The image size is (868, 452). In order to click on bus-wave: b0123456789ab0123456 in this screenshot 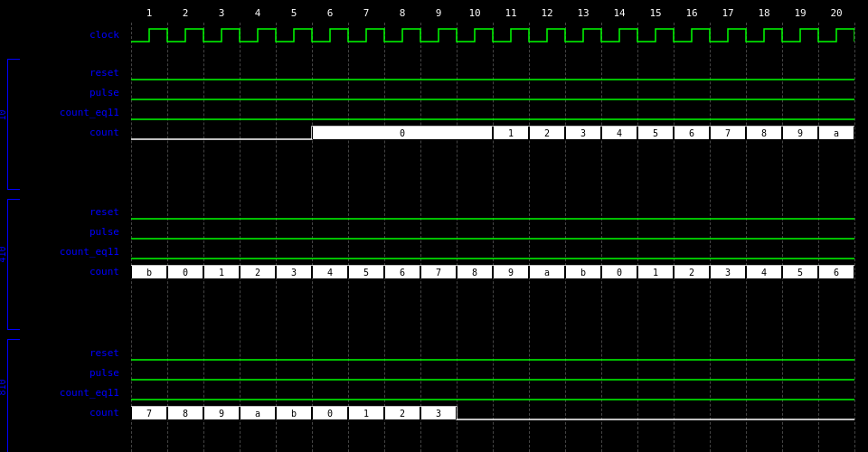, I will do `click(493, 272)`.